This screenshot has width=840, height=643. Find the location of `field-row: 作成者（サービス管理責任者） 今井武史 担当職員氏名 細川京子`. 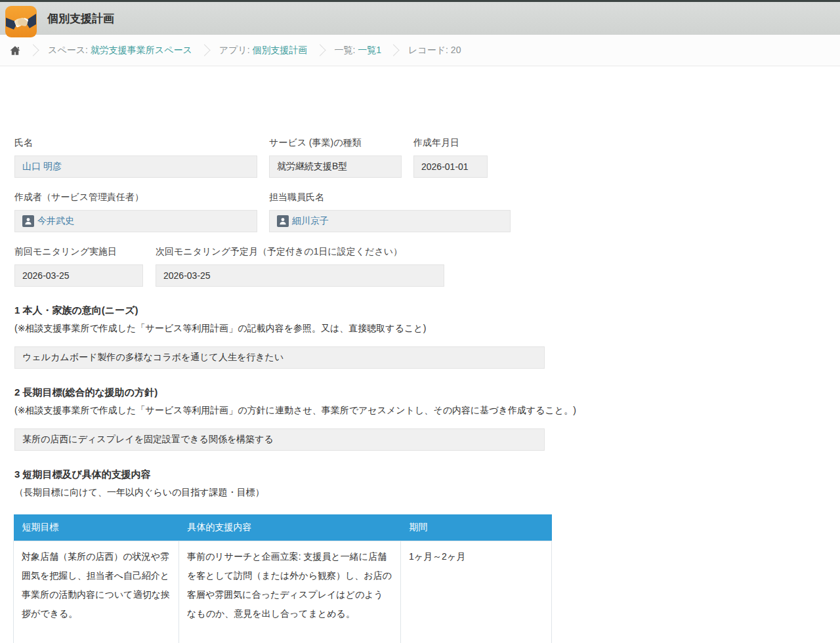

field-row: 作成者（サービス管理責任者） 今井武史 担当職員氏名 細川京子 is located at coordinates (427, 212).